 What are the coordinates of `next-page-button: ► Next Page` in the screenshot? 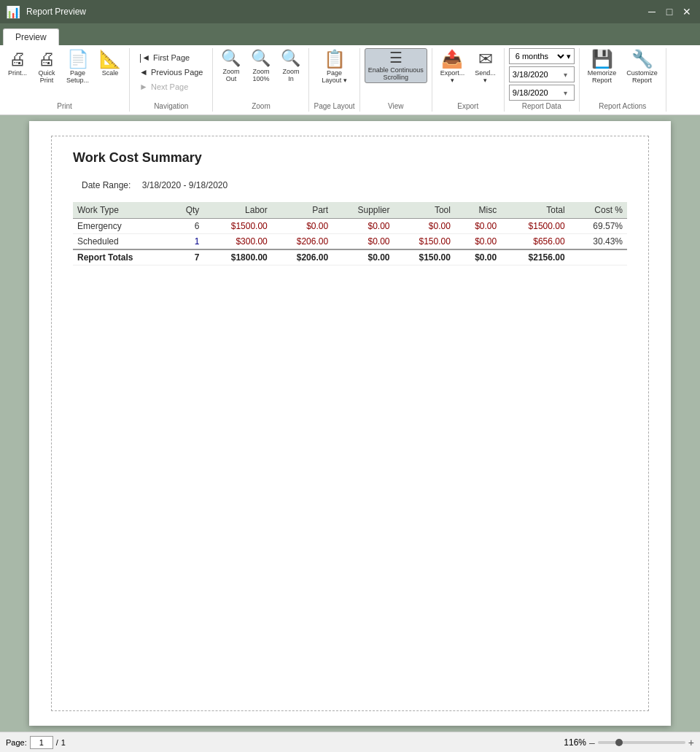 It's located at (171, 87).